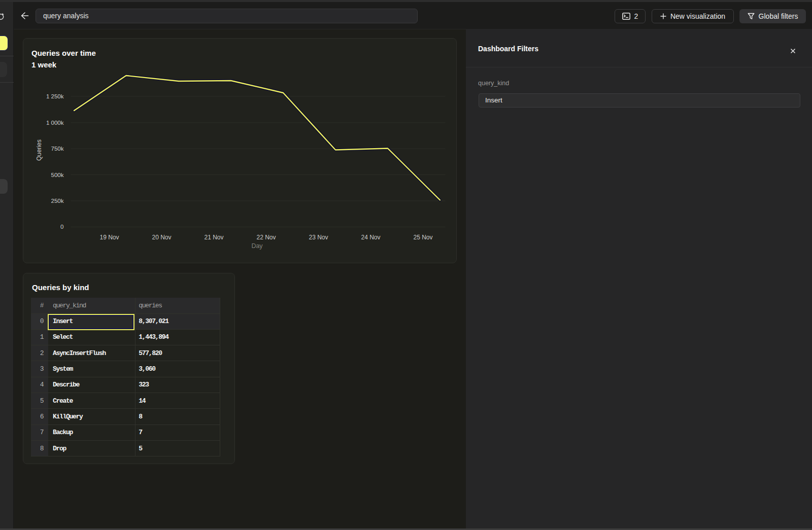 This screenshot has height=530, width=812. I want to click on svg-text: Queries, so click(39, 150).